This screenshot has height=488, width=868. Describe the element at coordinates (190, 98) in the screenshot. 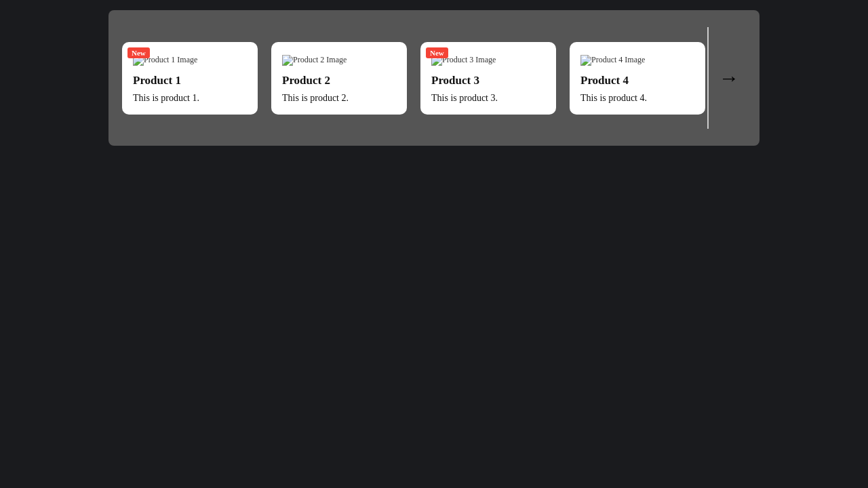

I see `product-description-1: This is product 1.` at that location.